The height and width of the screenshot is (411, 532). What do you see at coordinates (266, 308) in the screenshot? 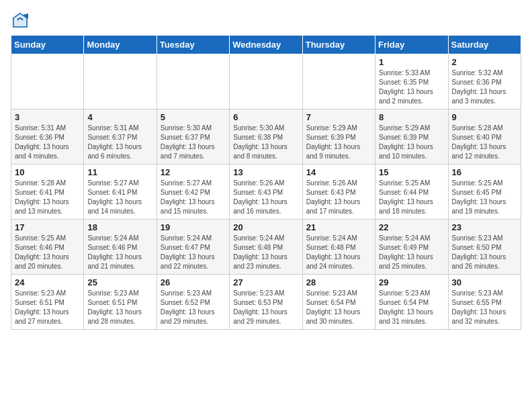
I see `day-info: Sunrise: 5:23 AM Sunset: 6:53 PM Dayligh…` at bounding box center [266, 308].